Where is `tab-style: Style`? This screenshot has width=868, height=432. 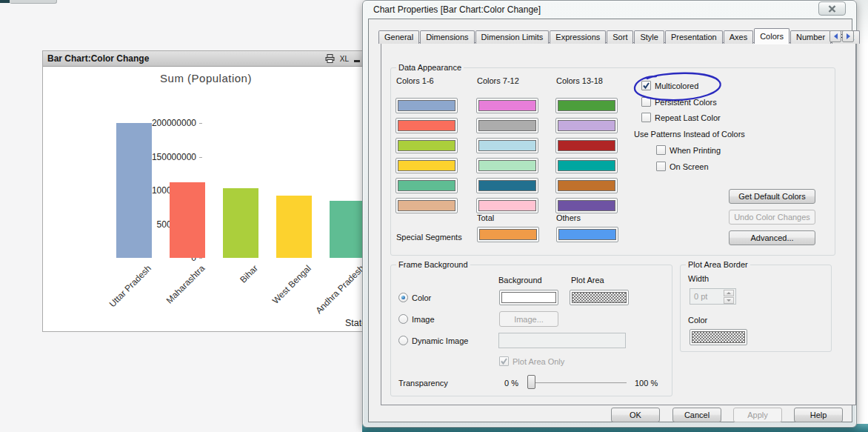
tab-style: Style is located at coordinates (649, 37).